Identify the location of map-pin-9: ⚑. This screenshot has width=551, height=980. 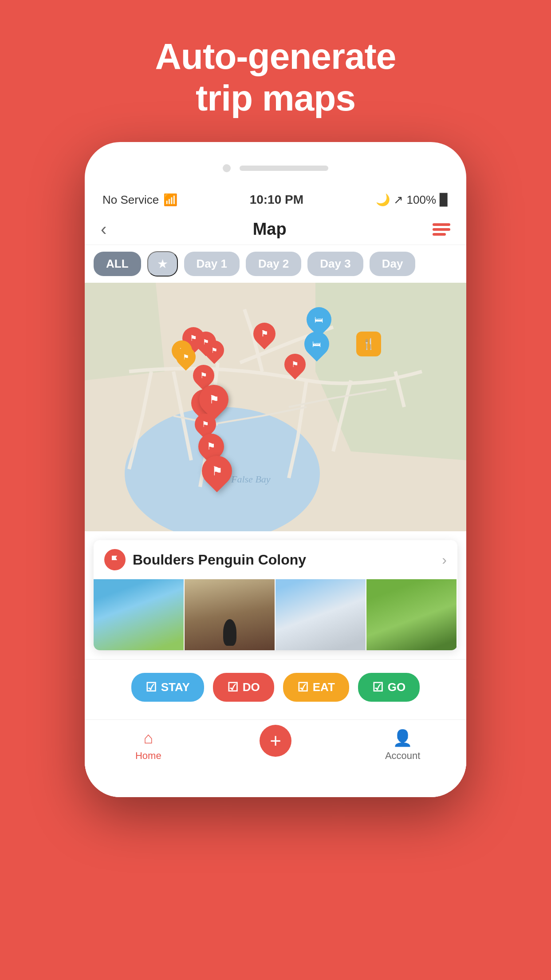
(217, 471).